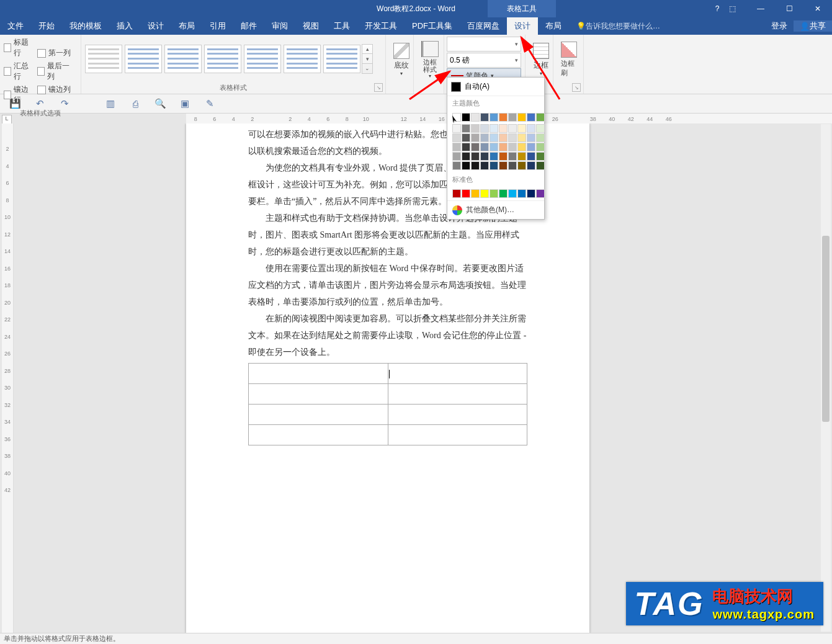 The height and width of the screenshot is (644, 832). Describe the element at coordinates (160, 104) in the screenshot. I see `qat-btn-3: 🔍` at that location.